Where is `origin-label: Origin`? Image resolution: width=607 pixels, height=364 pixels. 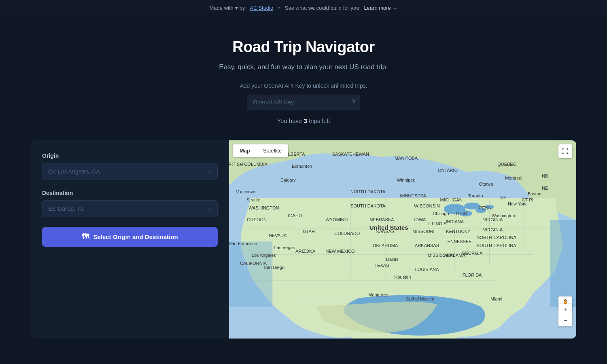 origin-label: Origin is located at coordinates (130, 156).